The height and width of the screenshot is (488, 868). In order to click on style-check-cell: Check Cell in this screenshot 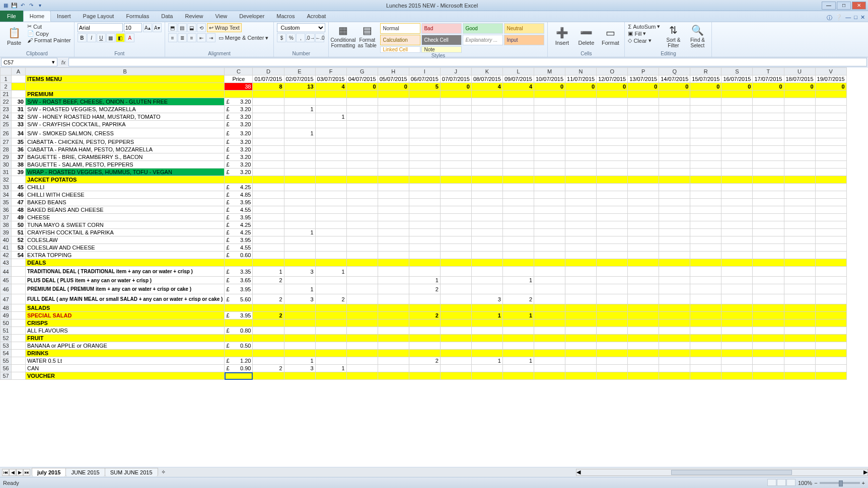, I will do `click(442, 40)`.